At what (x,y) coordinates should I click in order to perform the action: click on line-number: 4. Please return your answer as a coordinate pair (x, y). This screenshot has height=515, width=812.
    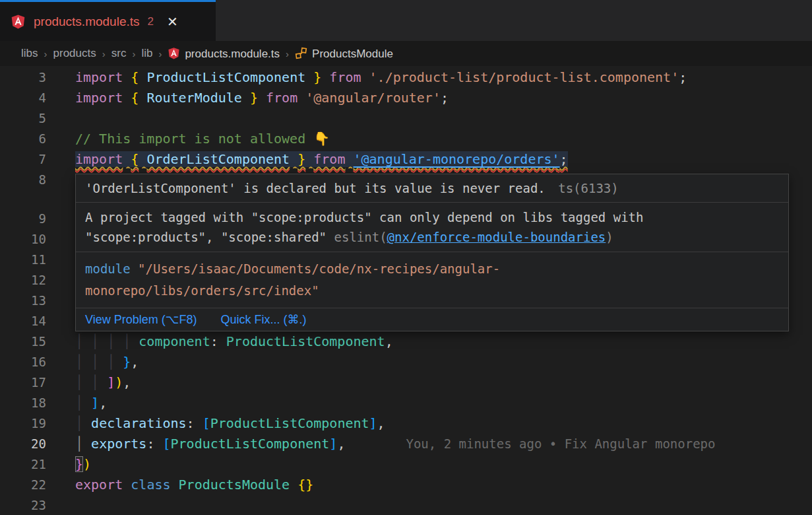
    Looking at the image, I should click on (23, 98).